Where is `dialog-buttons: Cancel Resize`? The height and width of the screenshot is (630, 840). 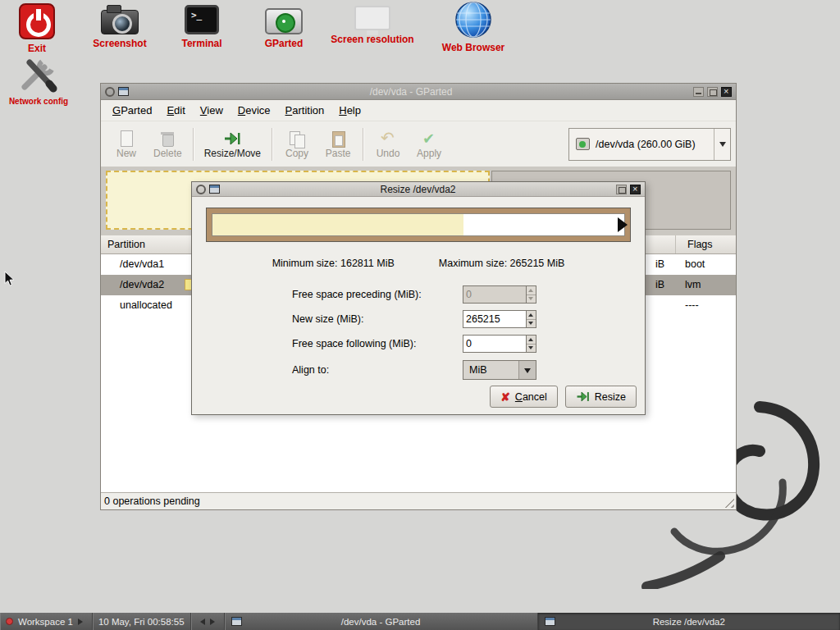 dialog-buttons: Cancel Resize is located at coordinates (563, 397).